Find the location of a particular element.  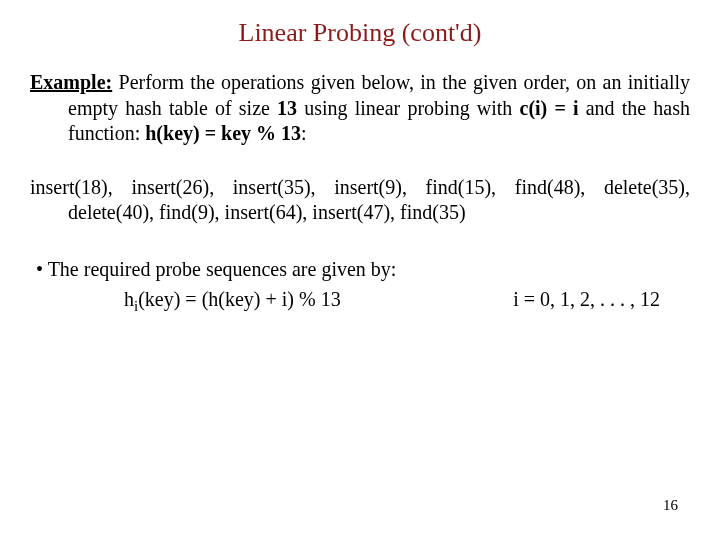

formula-h: h is located at coordinates (129, 299).